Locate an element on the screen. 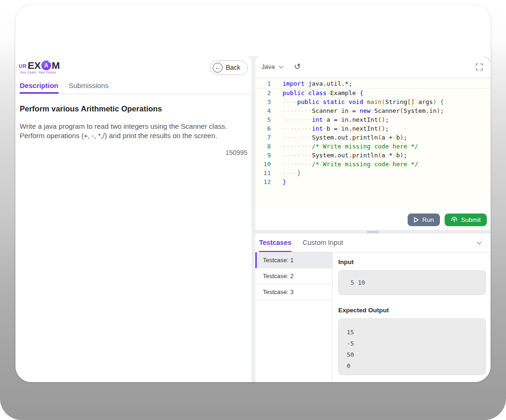 The width and height of the screenshot is (506, 420). code-line: 5········int·a·=·in.nextInt(); is located at coordinates (373, 120).